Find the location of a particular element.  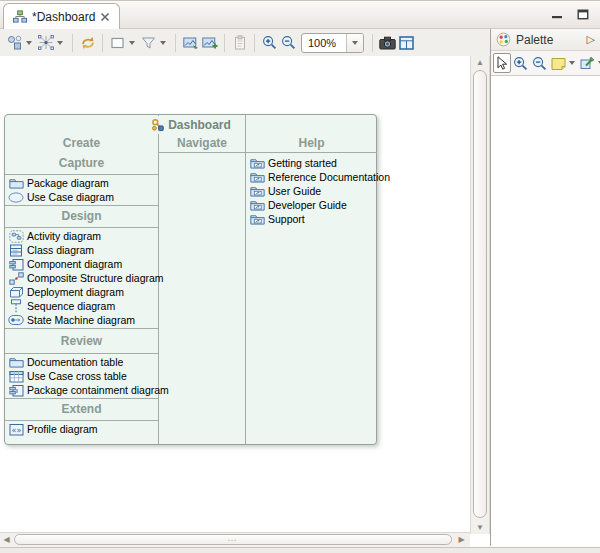

zoom-level-value: 100% is located at coordinates (324, 43).